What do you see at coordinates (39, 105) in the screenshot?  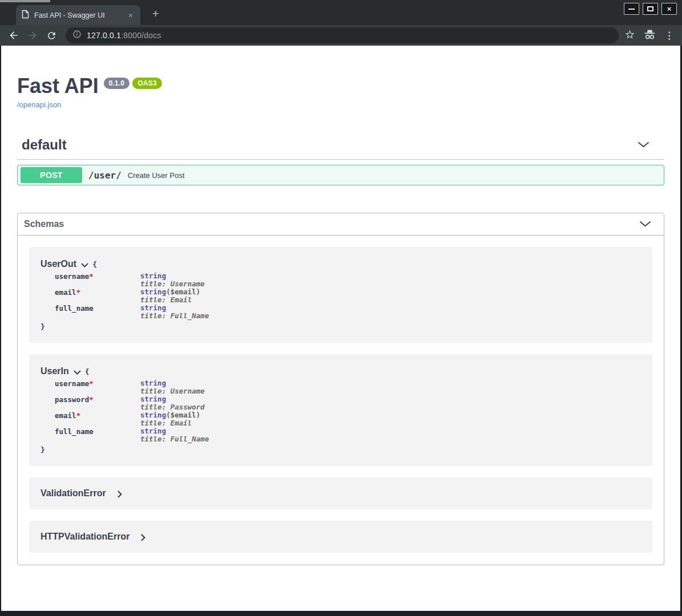 I see `openapi-spec-link: /openapi.json` at bounding box center [39, 105].